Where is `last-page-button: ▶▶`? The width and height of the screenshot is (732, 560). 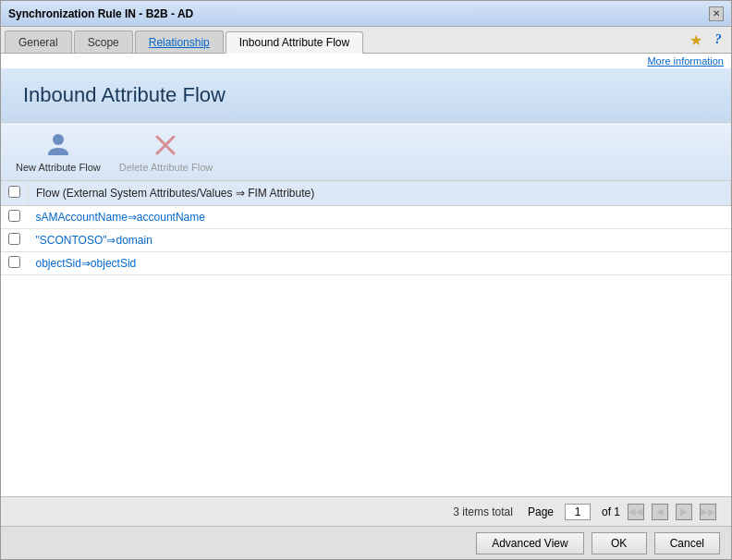
last-page-button: ▶▶ is located at coordinates (708, 512).